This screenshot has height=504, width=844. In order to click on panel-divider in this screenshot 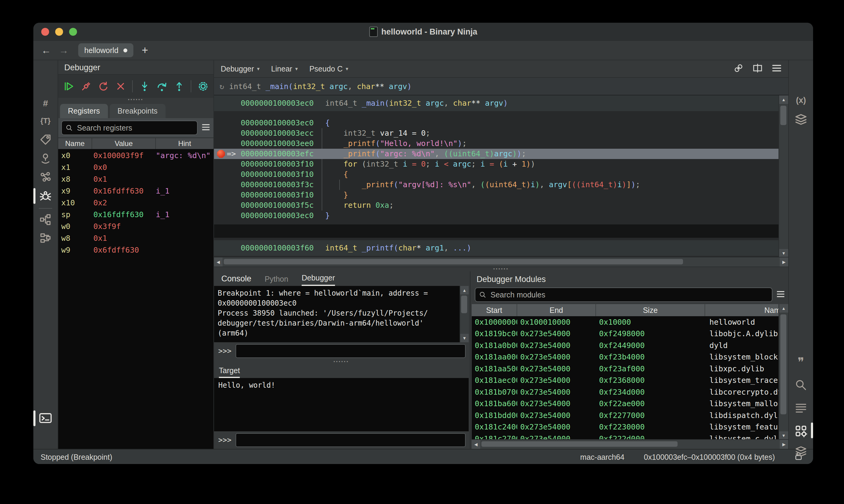, I will do `click(470, 360)`.